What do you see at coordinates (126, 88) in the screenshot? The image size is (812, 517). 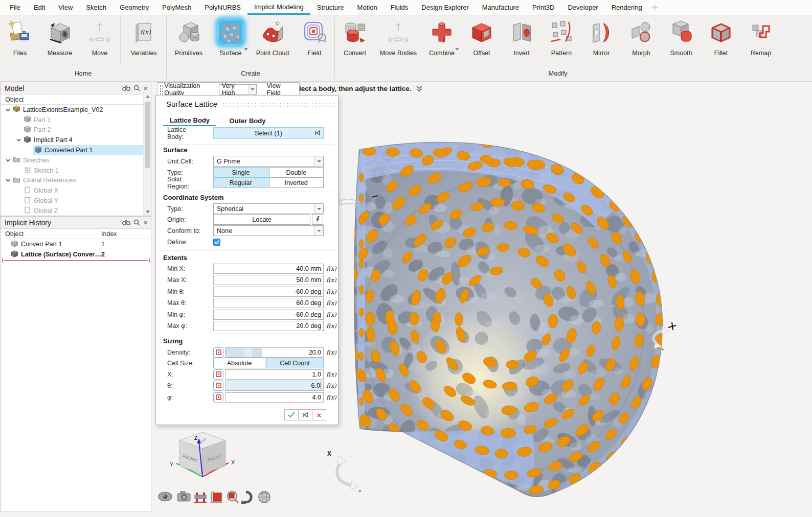 I see `binoculars-icon` at bounding box center [126, 88].